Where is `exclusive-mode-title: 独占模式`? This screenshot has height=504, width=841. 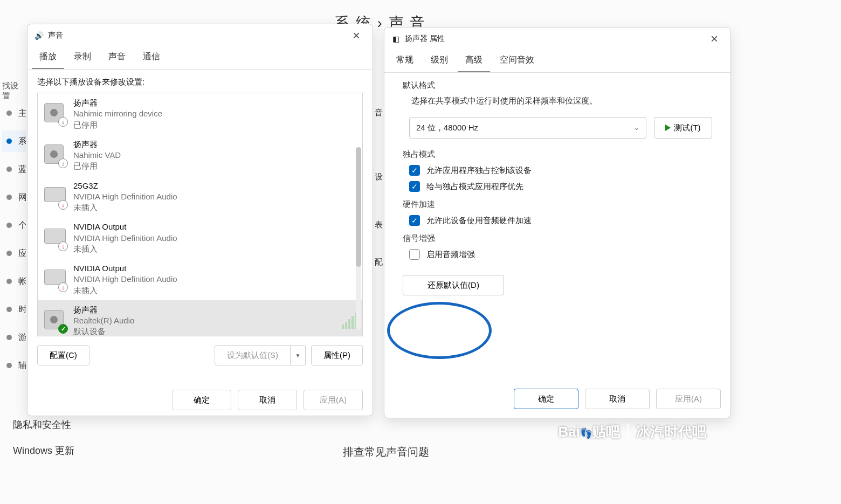
exclusive-mode-title: 独占模式 is located at coordinates (557, 154).